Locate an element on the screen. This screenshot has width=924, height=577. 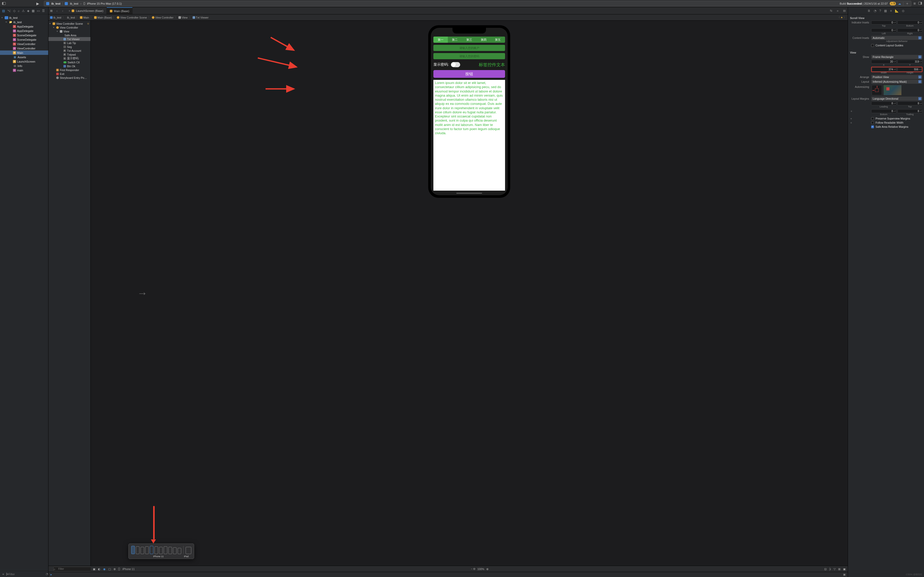
debug-area-toggle-icon: ▣ is located at coordinates (845, 575).